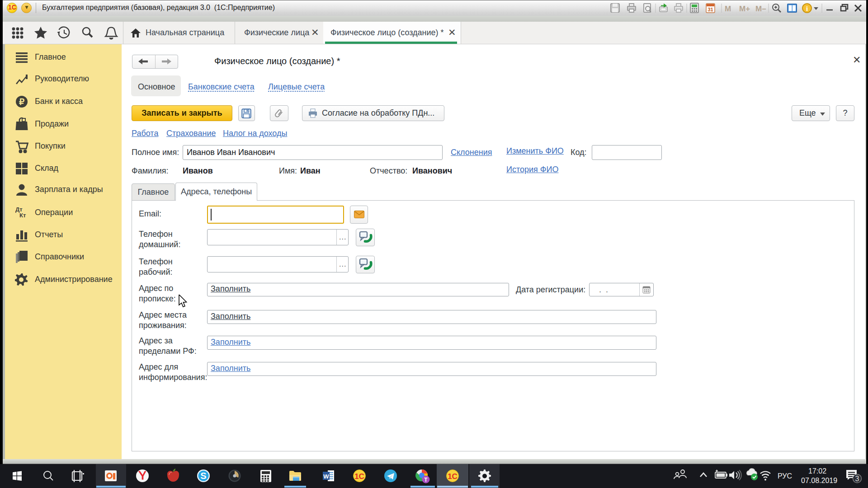  What do you see at coordinates (817, 471) in the screenshot?
I see `svg-text: 17:02` at bounding box center [817, 471].